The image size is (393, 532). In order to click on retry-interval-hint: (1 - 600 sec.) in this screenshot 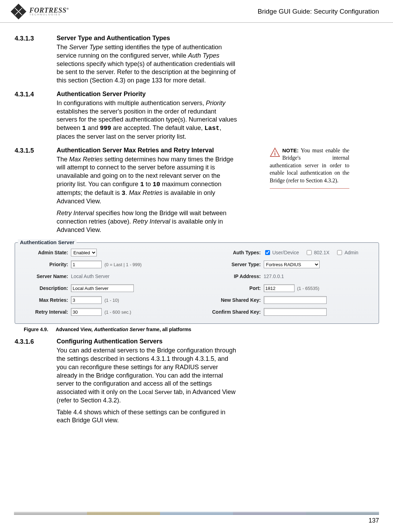, I will do `click(118, 312)`.